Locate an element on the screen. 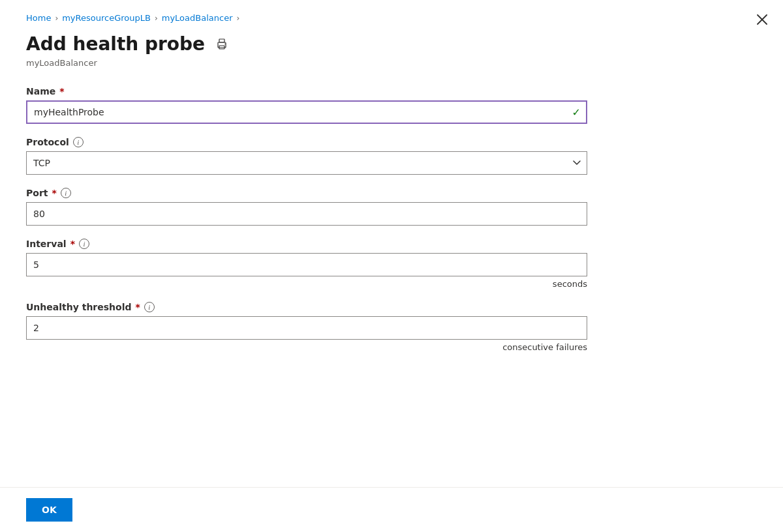  breadcrumb: Home › myResourceGroupLB › myLoadBalance… is located at coordinates (392, 18).